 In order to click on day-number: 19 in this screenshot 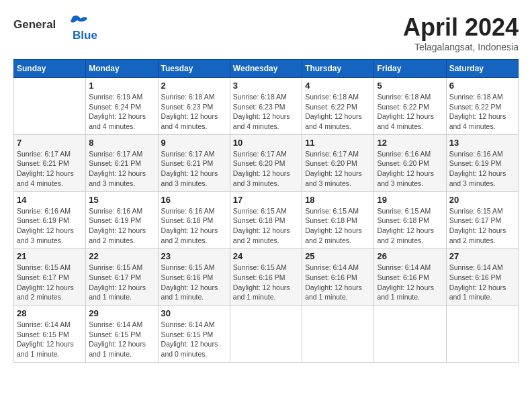, I will do `click(410, 200)`.